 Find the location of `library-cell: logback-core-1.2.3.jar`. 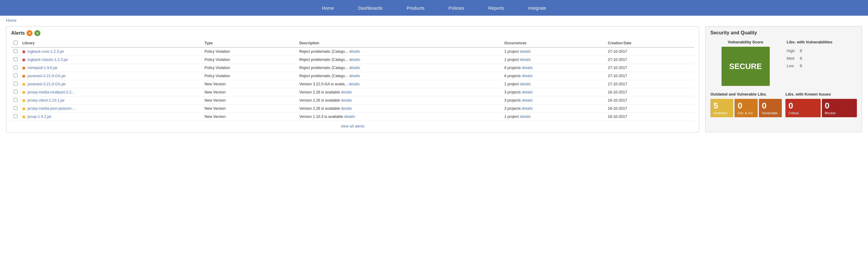

library-cell: logback-core-1.2.3.jar is located at coordinates (111, 52).